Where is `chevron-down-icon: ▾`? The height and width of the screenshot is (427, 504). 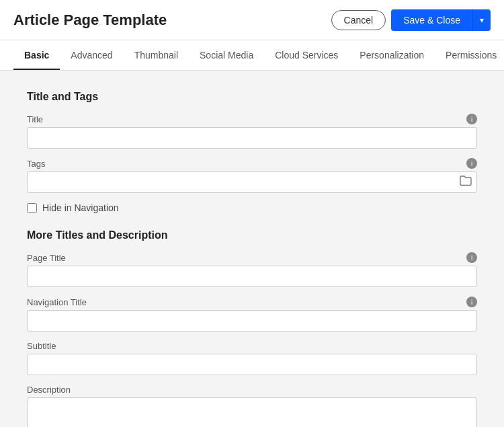 chevron-down-icon: ▾ is located at coordinates (482, 20).